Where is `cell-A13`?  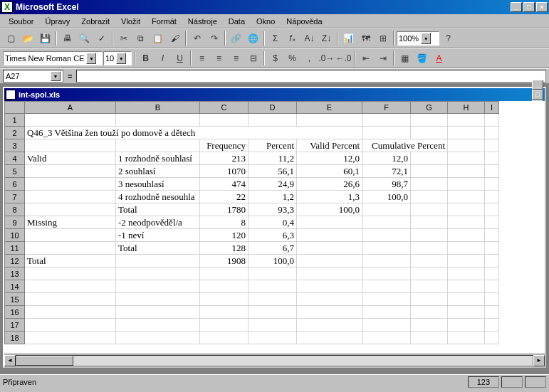
cell-A13 is located at coordinates (70, 274).